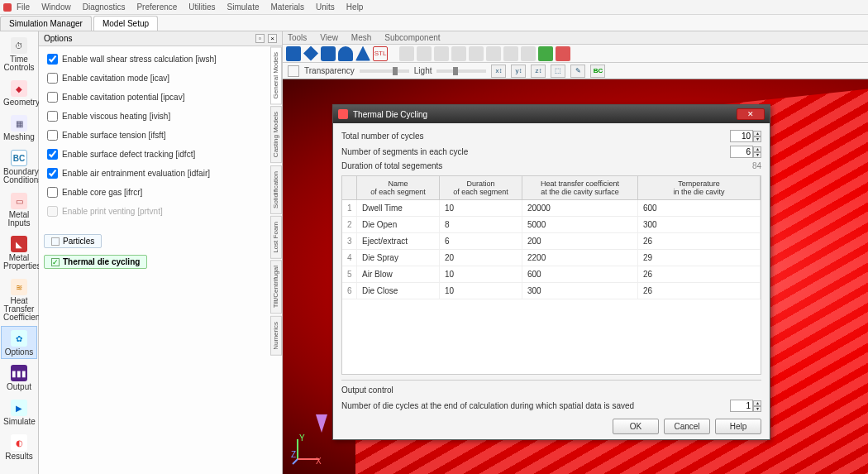 The height and width of the screenshot is (474, 868). I want to click on view-iso-icon: ⬚, so click(558, 71).